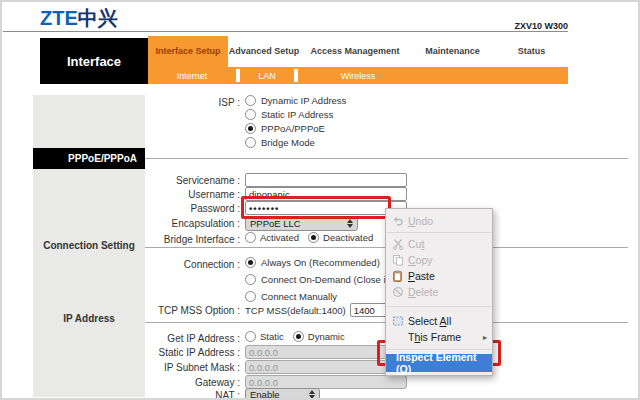  What do you see at coordinates (485, 338) in the screenshot?
I see `submenu-arrow-icon: ▸` at bounding box center [485, 338].